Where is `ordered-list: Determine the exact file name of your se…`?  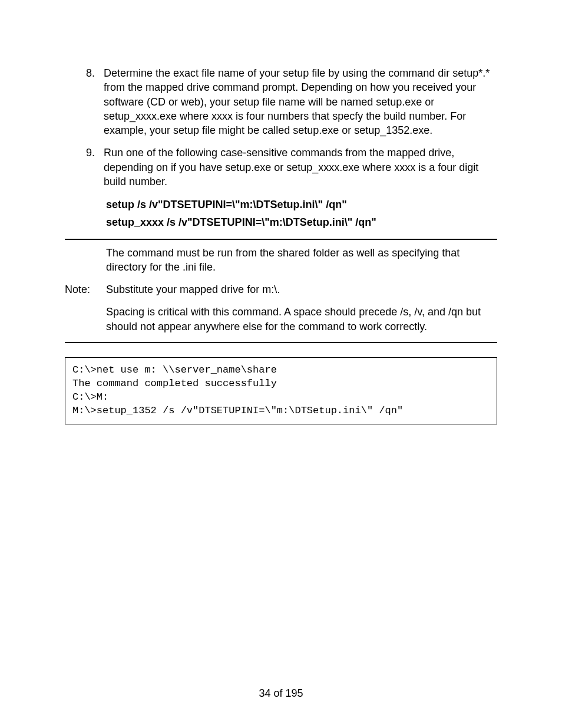 ordered-list: Determine the exact file name of your se… is located at coordinates (281, 127).